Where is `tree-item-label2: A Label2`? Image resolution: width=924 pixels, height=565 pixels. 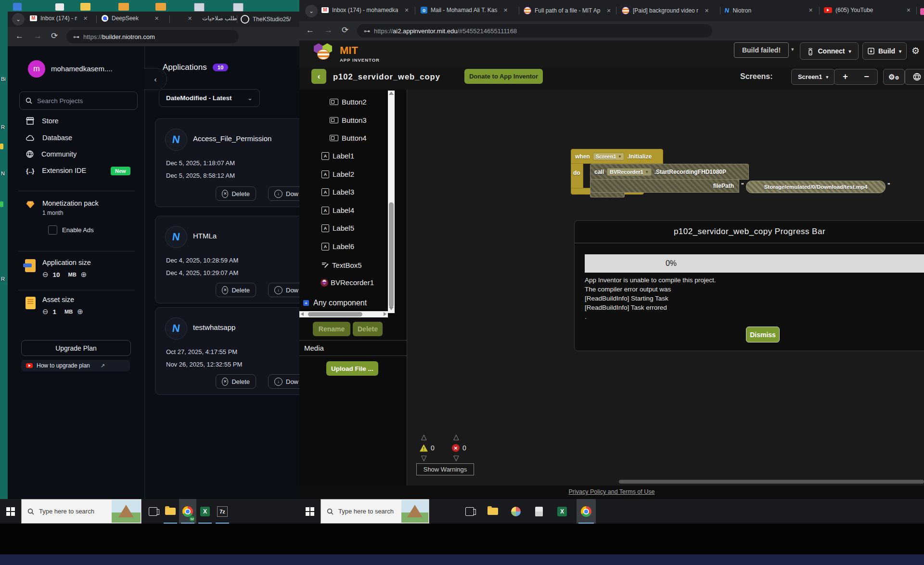 tree-item-label2: A Label2 is located at coordinates (338, 174).